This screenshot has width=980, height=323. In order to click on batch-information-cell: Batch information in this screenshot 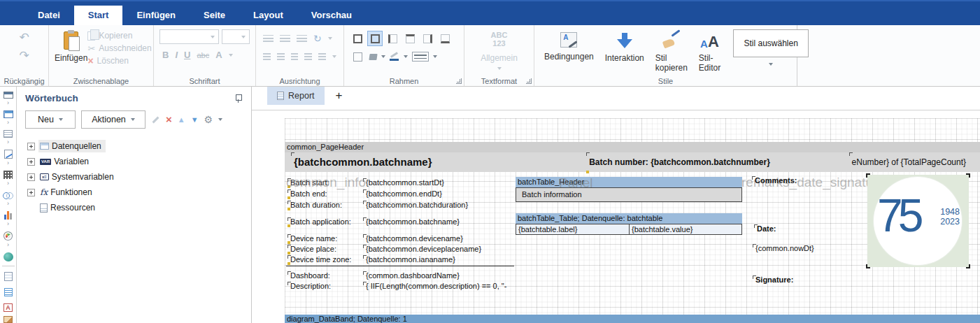, I will do `click(629, 194)`.